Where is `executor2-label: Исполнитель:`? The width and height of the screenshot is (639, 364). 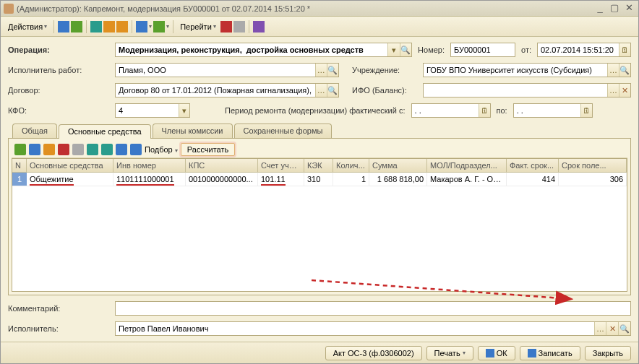 executor2-label: Исполнитель: is located at coordinates (59, 329).